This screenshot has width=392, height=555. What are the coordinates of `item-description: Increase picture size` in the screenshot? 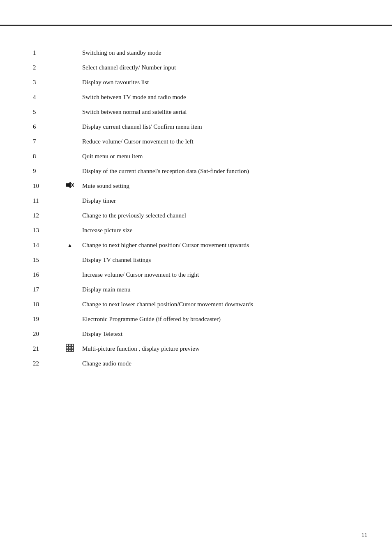 It's located at (221, 230).